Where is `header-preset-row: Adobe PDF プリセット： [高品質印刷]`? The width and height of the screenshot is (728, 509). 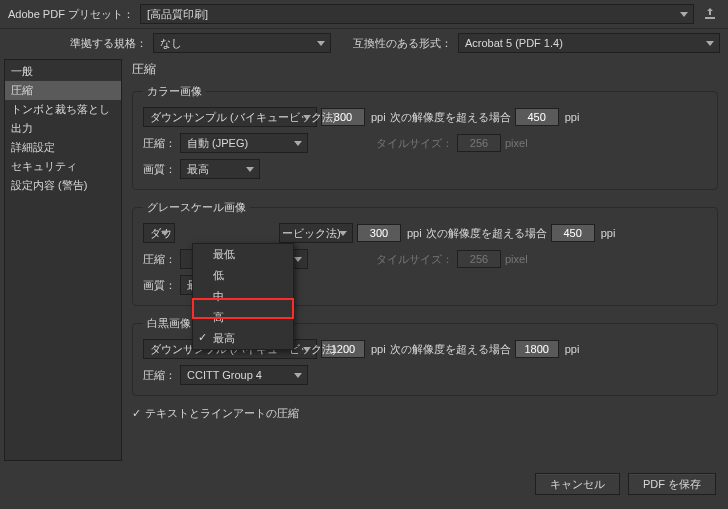
header-preset-row: Adobe PDF プリセット： [高品質印刷] is located at coordinates (364, 14).